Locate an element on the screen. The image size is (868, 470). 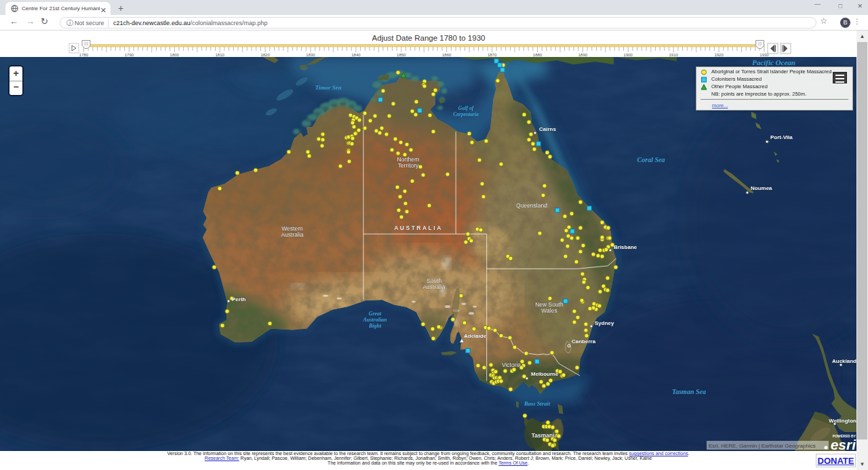
svg-text: Australian is located at coordinates (374, 320).